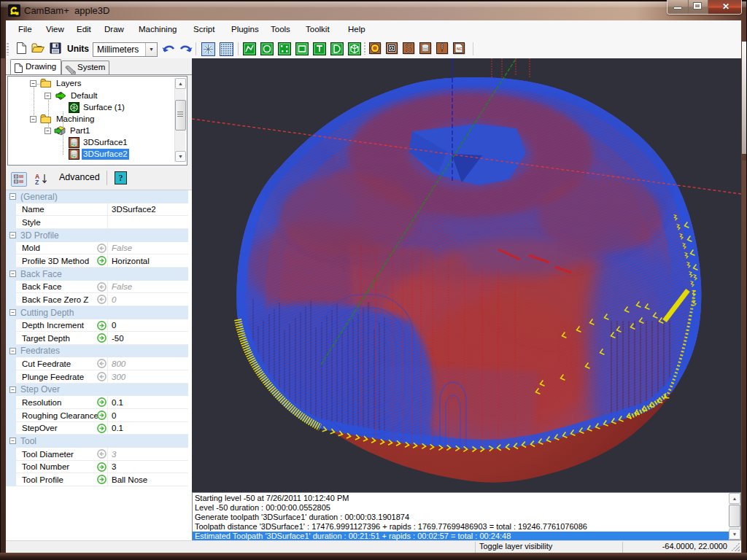 The width and height of the screenshot is (747, 560). Describe the element at coordinates (36, 182) in the screenshot. I see `svg-text: Z` at that location.